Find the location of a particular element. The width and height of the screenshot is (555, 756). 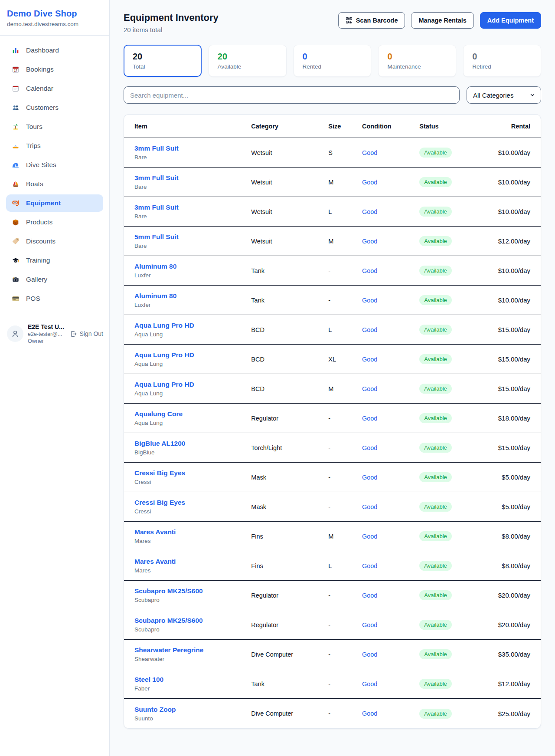

stat-card-maintenance: 0 Maintenance is located at coordinates (417, 61).